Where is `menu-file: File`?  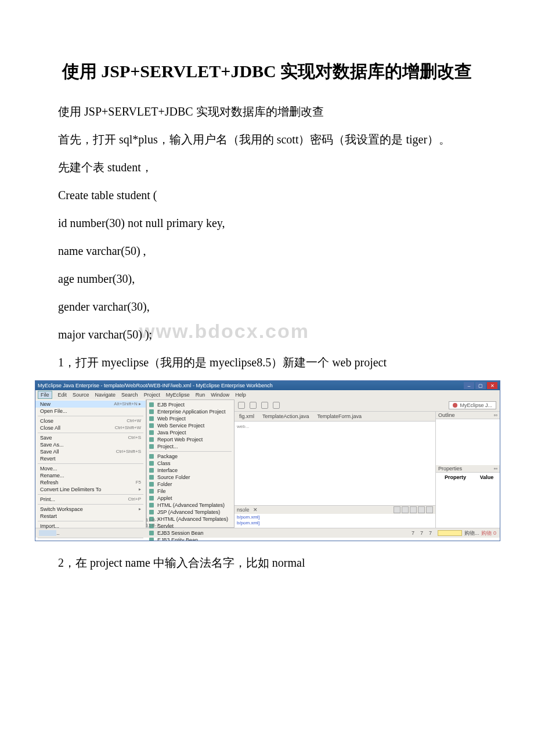 menu-file: File is located at coordinates (45, 395).